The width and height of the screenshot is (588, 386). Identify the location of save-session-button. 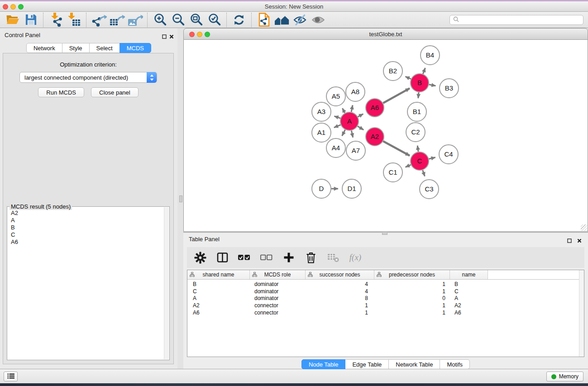
(31, 20).